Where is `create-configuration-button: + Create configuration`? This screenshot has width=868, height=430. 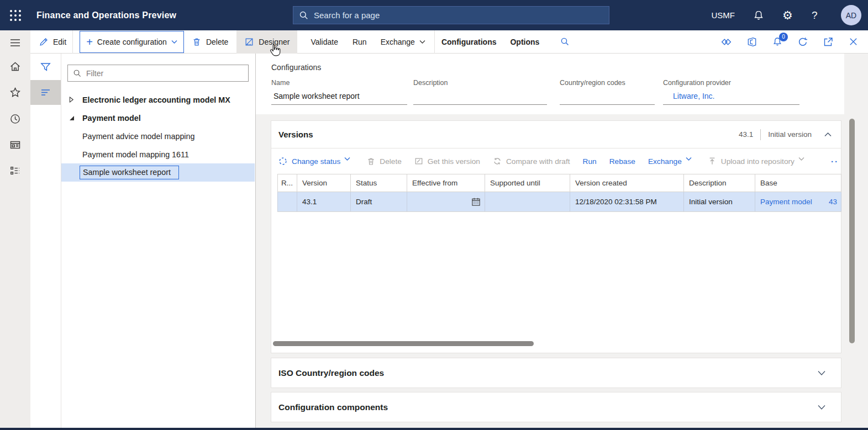
create-configuration-button: + Create configuration is located at coordinates (131, 42).